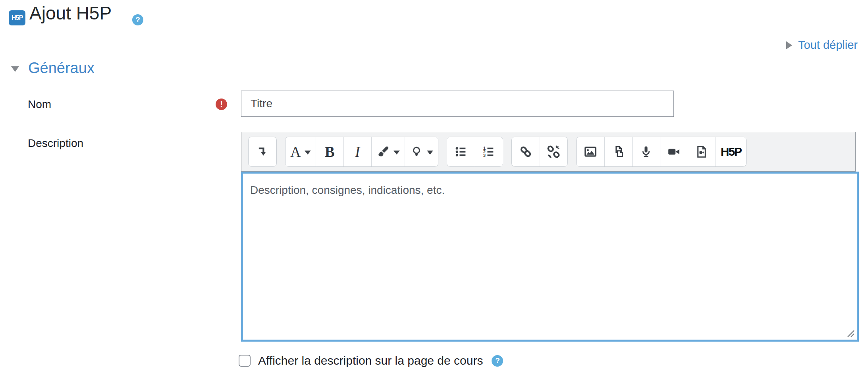 This screenshot has width=868, height=371. Describe the element at coordinates (17, 18) in the screenshot. I see `h5p-module-icon: H5P` at that location.